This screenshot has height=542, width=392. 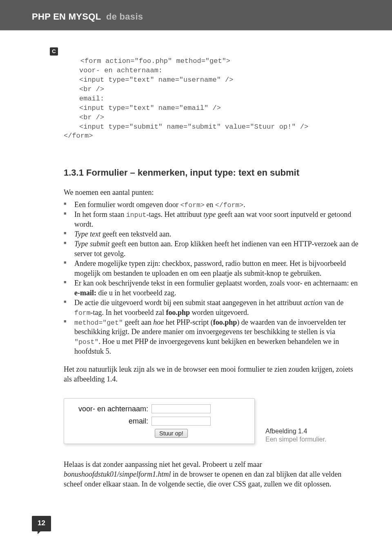 I want to click on form-label-name: voor- en achternaam:, so click(x=111, y=409).